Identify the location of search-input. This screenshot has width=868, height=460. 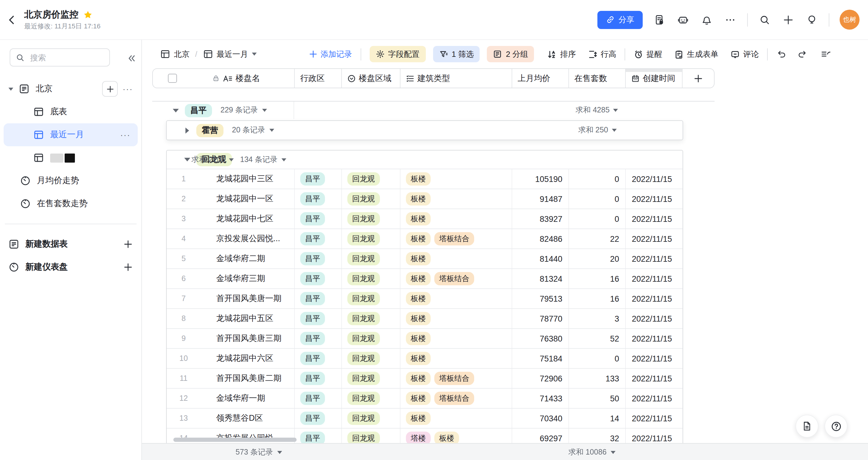
(66, 57).